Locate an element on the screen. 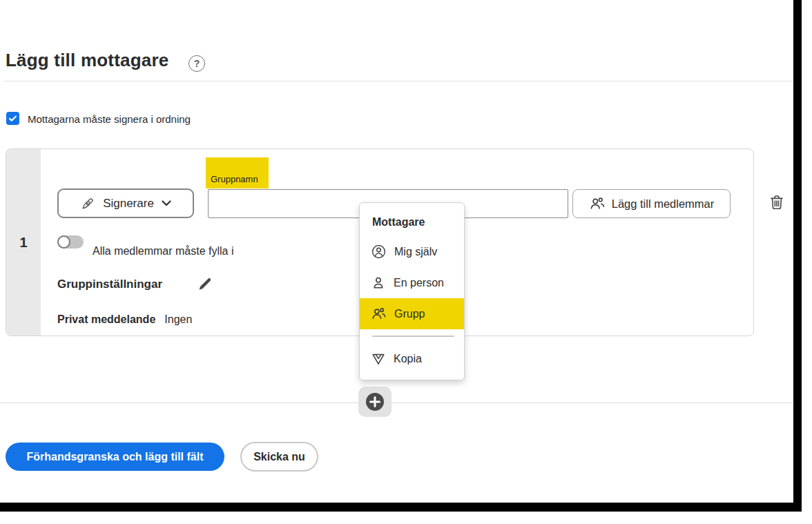 This screenshot has height=524, width=812. send-icon is located at coordinates (378, 359).